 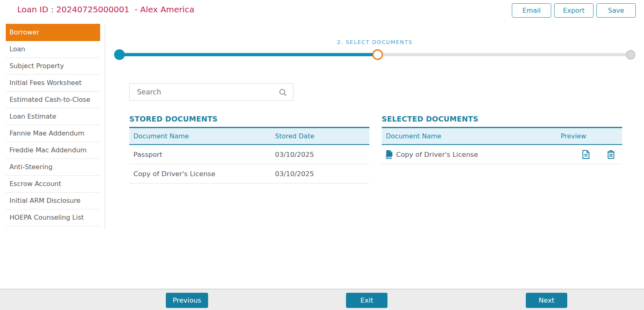 I want to click on save-button: Save, so click(x=616, y=11).